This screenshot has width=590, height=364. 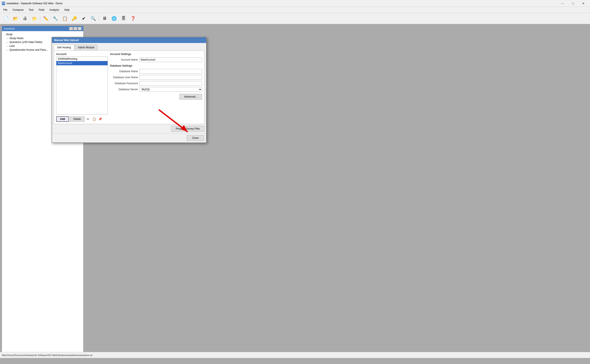 What do you see at coordinates (71, 29) in the screenshot?
I see `side-panel-minimize: _` at bounding box center [71, 29].